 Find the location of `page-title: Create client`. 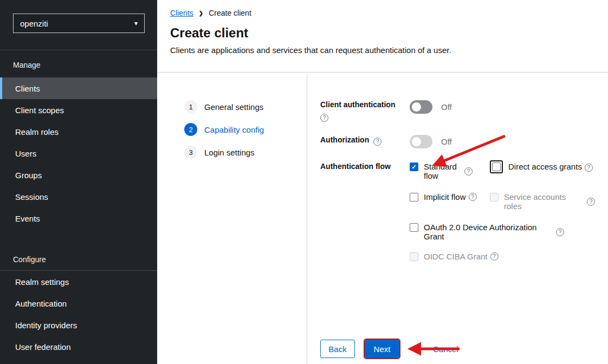

page-title: Create client is located at coordinates (383, 33).